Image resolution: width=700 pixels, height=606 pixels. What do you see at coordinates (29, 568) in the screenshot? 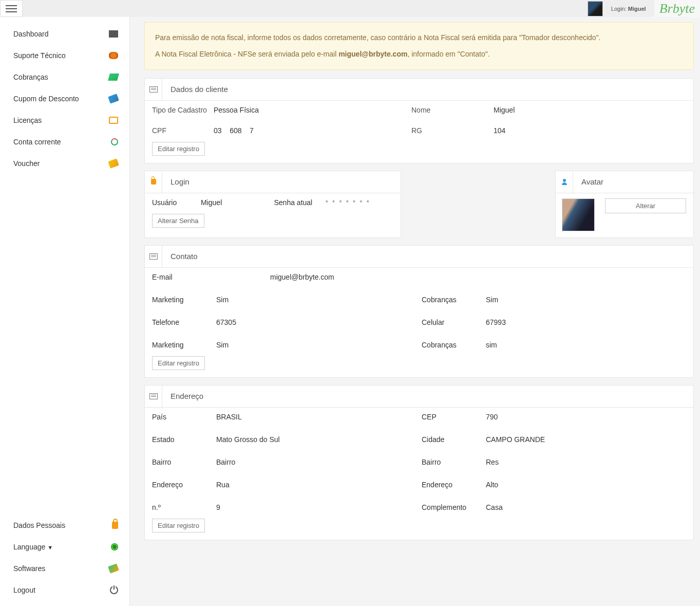
I see `sidebar-item-label: Softwares` at bounding box center [29, 568].